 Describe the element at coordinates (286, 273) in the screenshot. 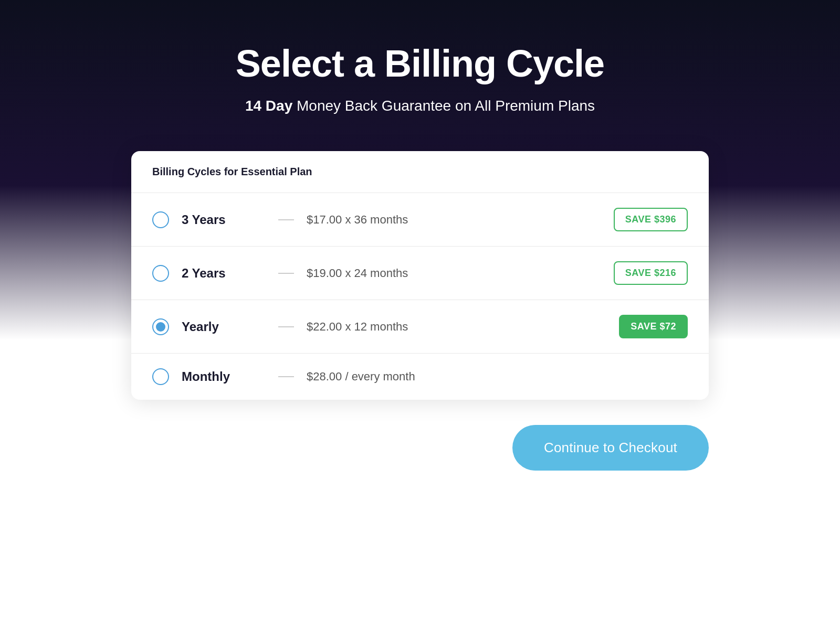

I see `divider-2years` at that location.